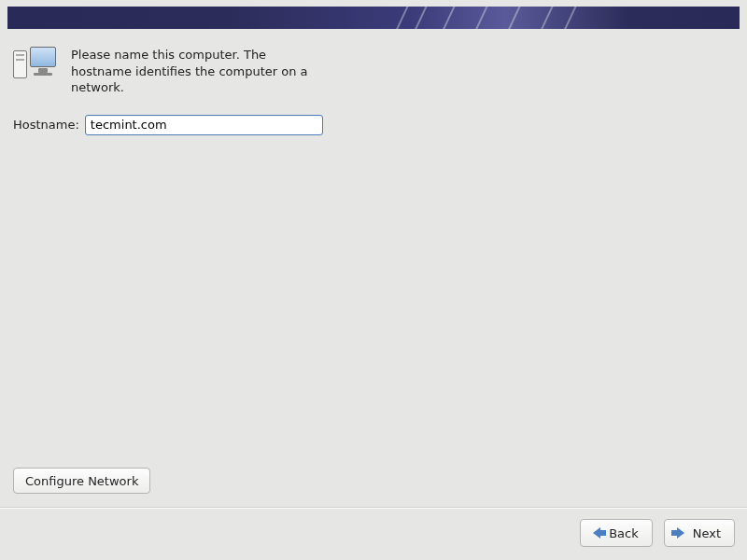  I want to click on arrow-left-icon, so click(597, 533).